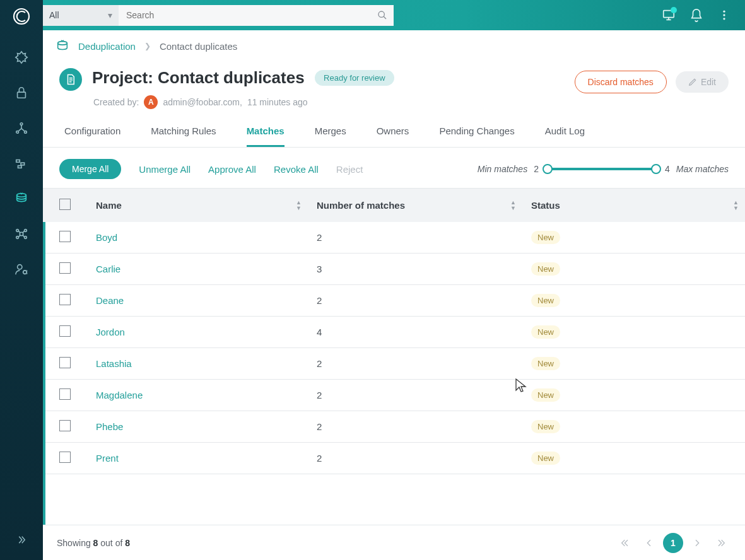 Image resolution: width=745 pixels, height=560 pixels. Describe the element at coordinates (90, 169) in the screenshot. I see `merge-all-button: Merge All` at that location.